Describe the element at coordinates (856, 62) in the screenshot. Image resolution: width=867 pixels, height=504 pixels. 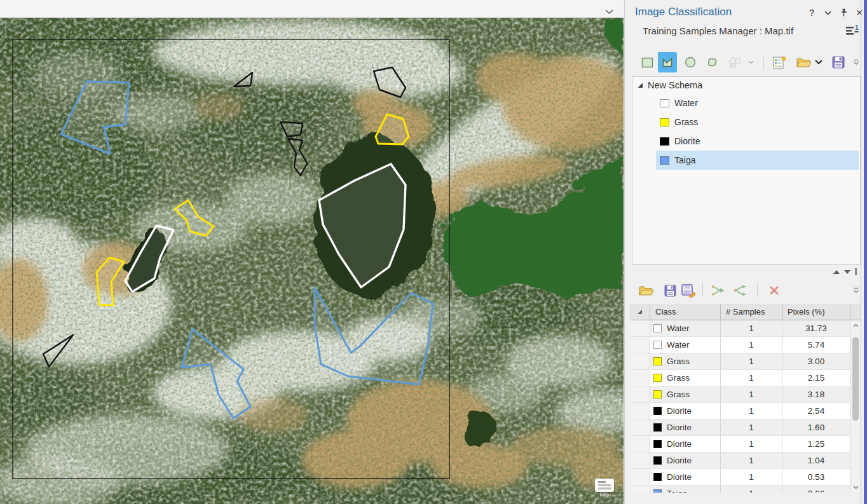
I see `overflow-chevron-icon` at that location.